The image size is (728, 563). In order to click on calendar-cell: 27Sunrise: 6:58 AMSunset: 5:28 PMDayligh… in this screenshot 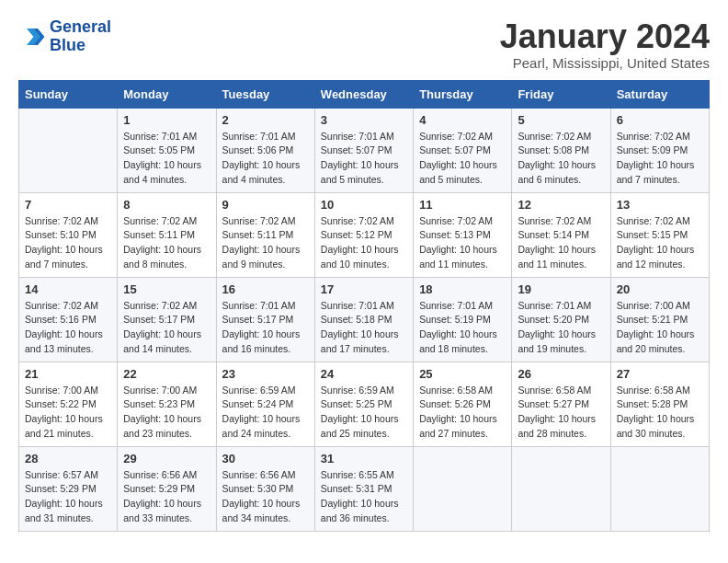, I will do `click(660, 404)`.